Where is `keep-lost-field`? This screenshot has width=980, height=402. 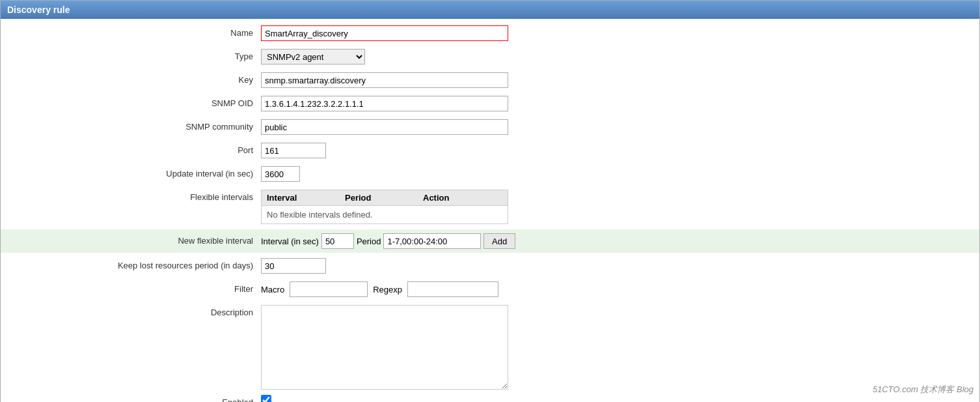
keep-lost-field is located at coordinates (620, 266).